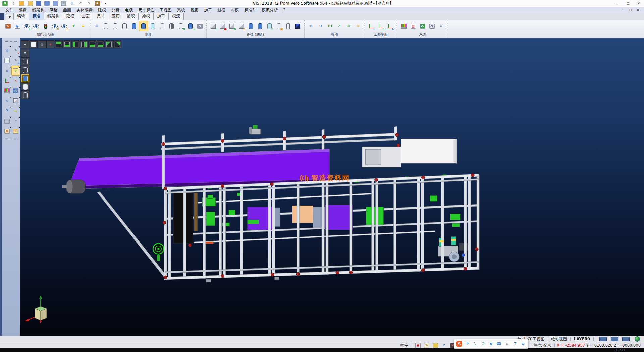 The width and height of the screenshot is (644, 352). I want to click on view-mode-field: 绝对视图, so click(559, 339).